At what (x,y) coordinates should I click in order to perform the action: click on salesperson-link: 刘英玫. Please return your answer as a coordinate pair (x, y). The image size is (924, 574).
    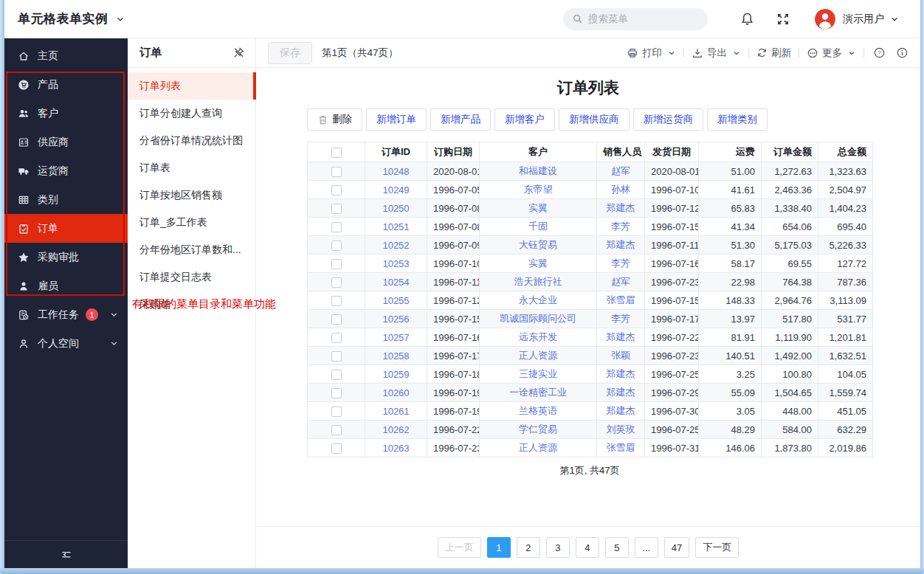
    Looking at the image, I should click on (621, 429).